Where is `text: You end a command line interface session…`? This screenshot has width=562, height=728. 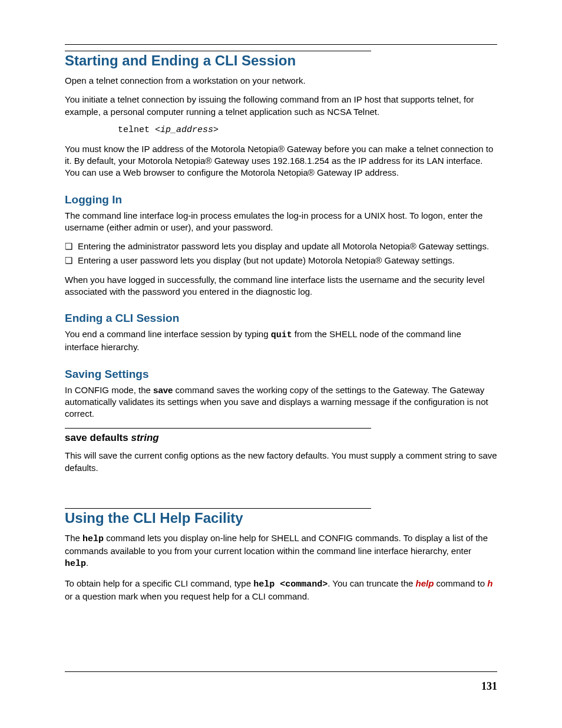
text: You end a command line interface session… is located at coordinates (168, 334).